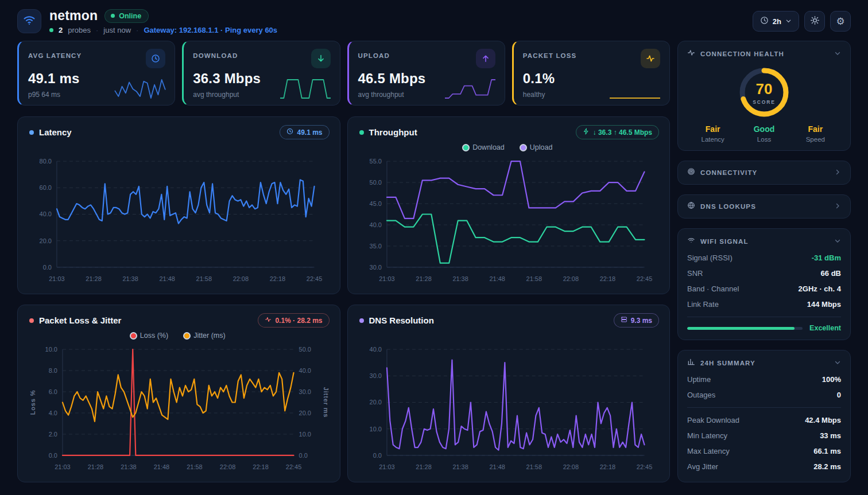  What do you see at coordinates (635, 89) in the screenshot?
I see `packet-loss-sparkline` at bounding box center [635, 89].